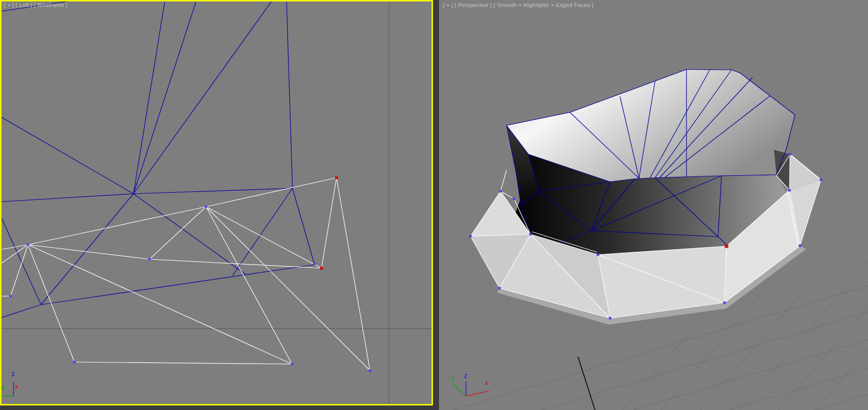 Image resolution: width=868 pixels, height=410 pixels. Describe the element at coordinates (16, 388) in the screenshot. I see `left-axis-x-label: X` at that location.